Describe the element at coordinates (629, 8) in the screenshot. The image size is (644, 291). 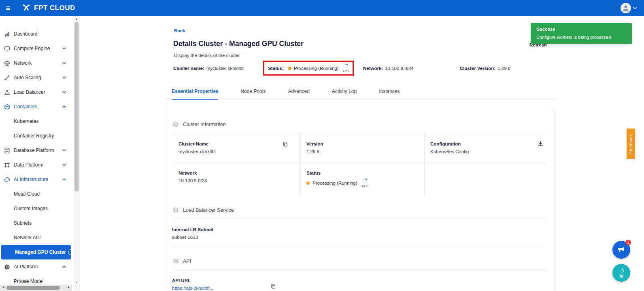
I see `user-menu` at that location.